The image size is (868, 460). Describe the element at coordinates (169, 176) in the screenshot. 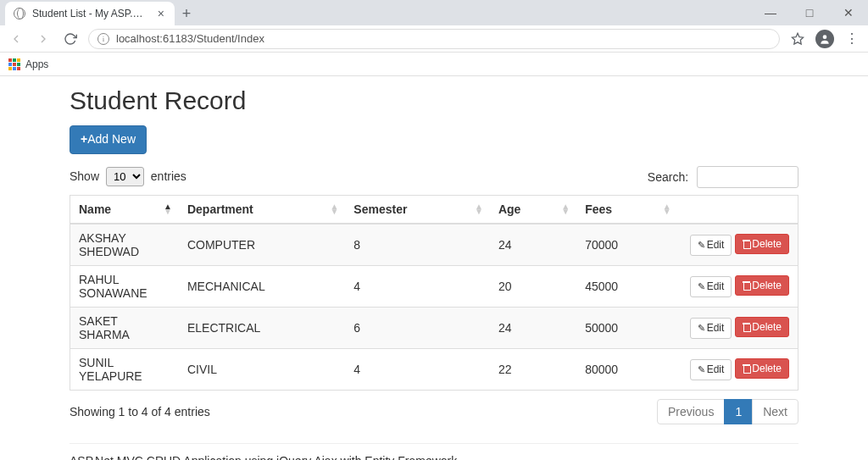

I see `length-suffix: entries` at that location.